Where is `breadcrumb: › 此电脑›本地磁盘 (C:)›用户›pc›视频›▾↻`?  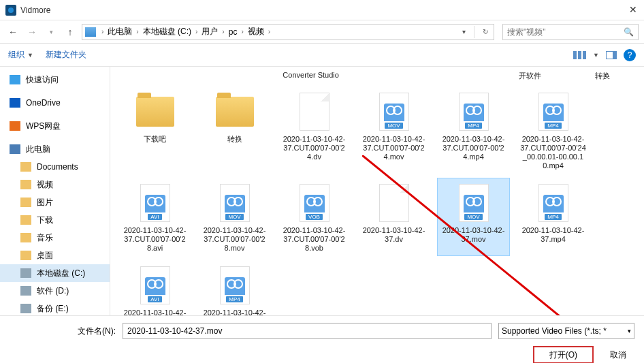
breadcrumb: › 此电脑›本地磁盘 (C:)›用户›pc›视频›▾↻ is located at coordinates (288, 32).